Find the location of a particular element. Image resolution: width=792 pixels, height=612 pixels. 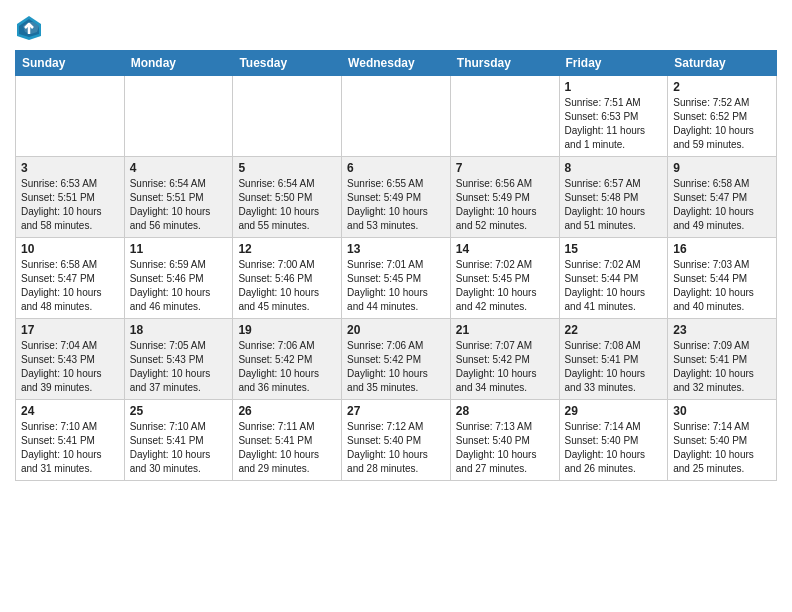

calendar-cell: 18Sunrise: 7:05 AM Sunset: 5:43 PM Dayli… is located at coordinates (178, 360).